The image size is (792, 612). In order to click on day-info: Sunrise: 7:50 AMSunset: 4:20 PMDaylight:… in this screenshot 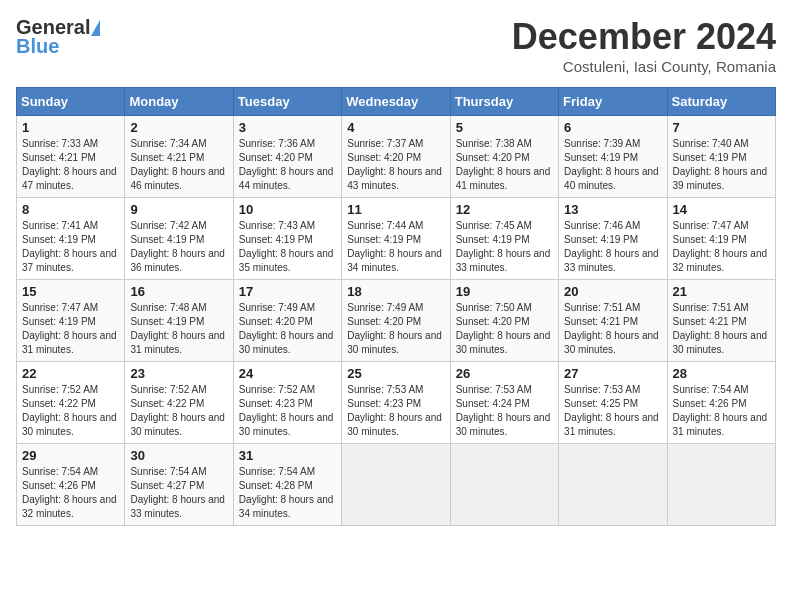, I will do `click(504, 329)`.